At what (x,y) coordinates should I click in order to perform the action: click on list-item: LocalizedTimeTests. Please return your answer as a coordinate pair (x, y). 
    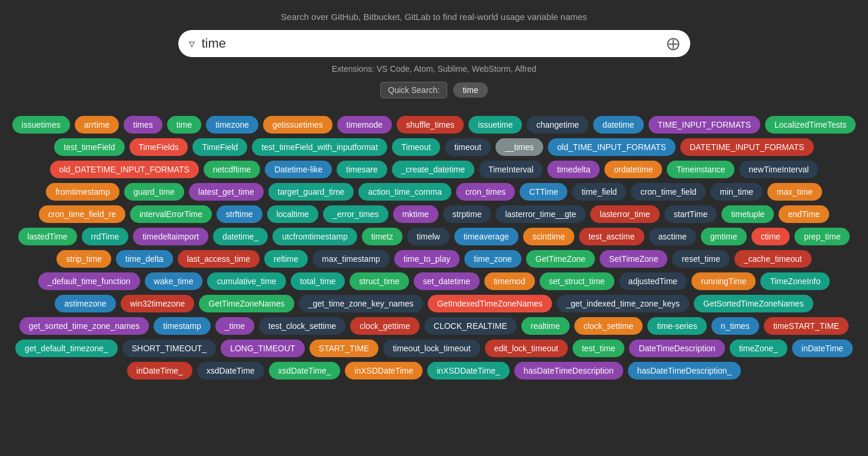
    Looking at the image, I should click on (810, 125).